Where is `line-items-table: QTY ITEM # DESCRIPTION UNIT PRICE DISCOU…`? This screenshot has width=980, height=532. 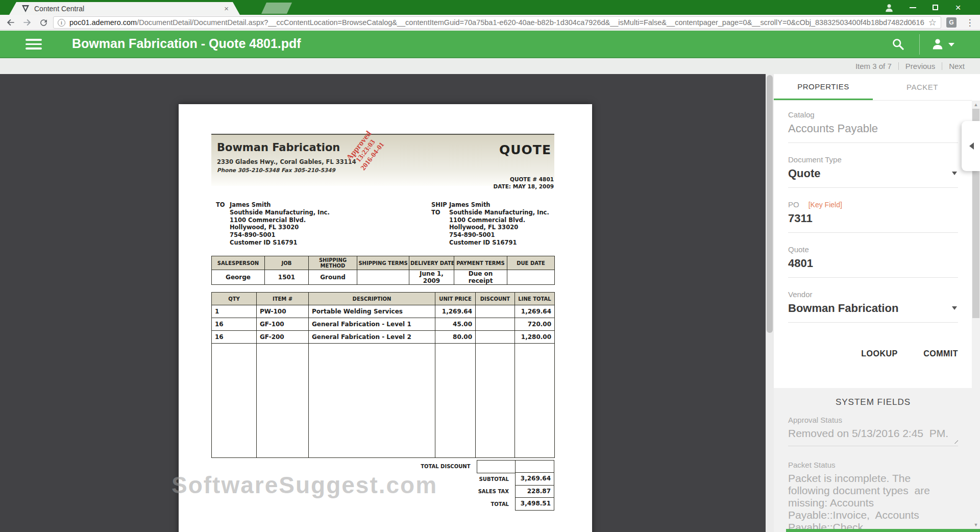 line-items-table: QTY ITEM # DESCRIPTION UNIT PRICE DISCOU… is located at coordinates (383, 375).